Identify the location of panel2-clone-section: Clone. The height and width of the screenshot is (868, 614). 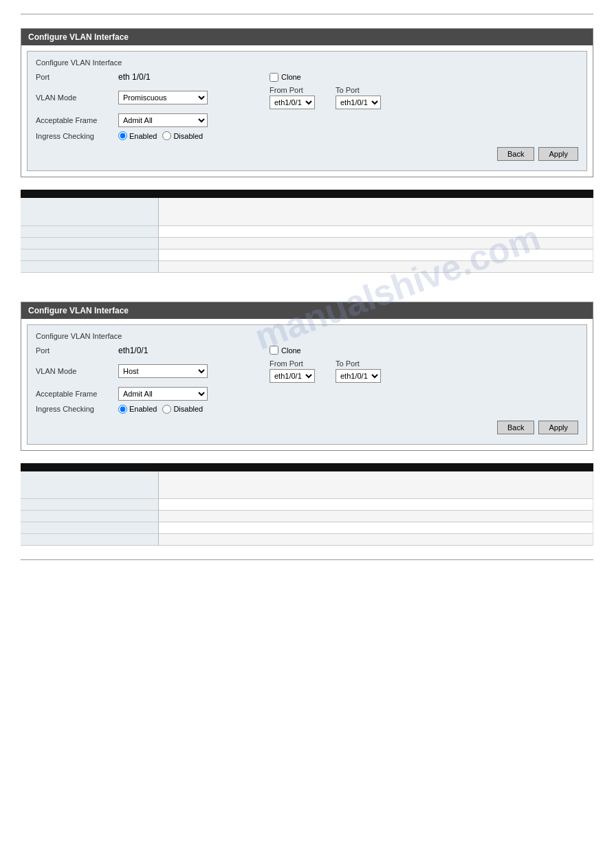
(285, 350).